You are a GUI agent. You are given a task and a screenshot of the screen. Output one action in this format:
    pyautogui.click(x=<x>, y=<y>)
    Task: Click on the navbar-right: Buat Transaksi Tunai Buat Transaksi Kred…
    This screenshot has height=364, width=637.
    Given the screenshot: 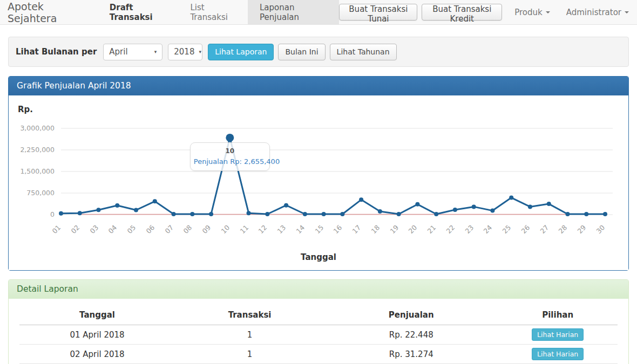 What is the action you would take?
    pyautogui.click(x=488, y=12)
    